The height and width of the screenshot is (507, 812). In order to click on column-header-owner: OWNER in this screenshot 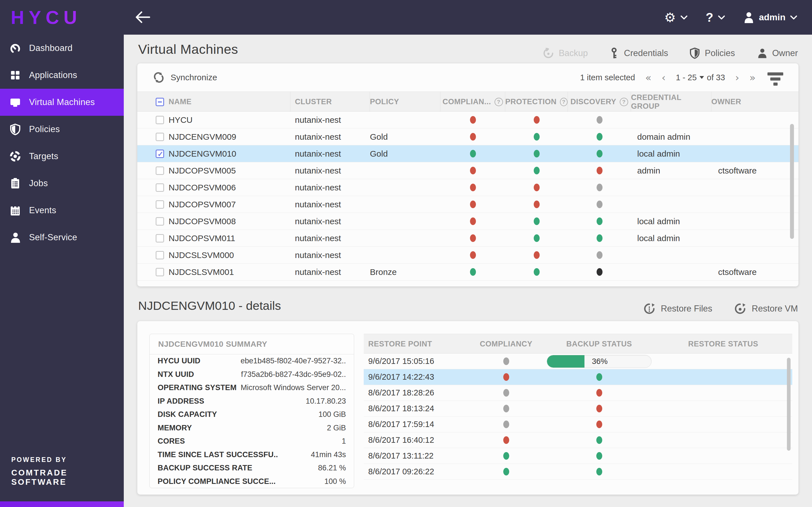, I will do `click(755, 102)`.